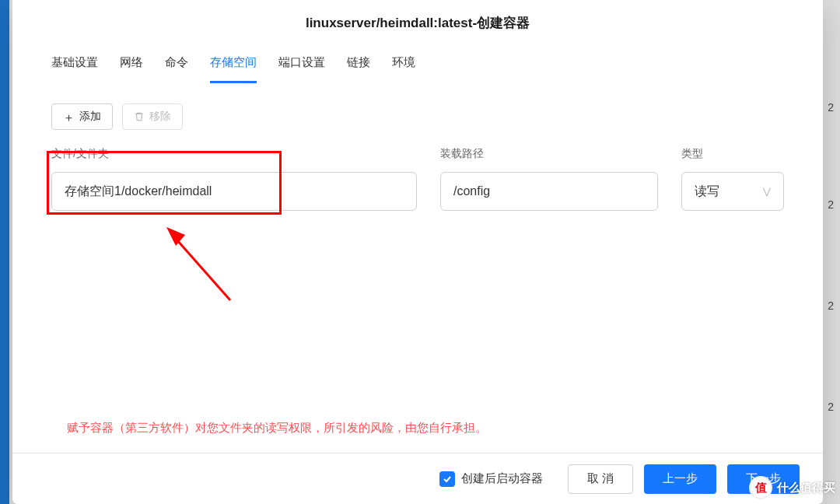  I want to click on type-value: 读写, so click(707, 191).